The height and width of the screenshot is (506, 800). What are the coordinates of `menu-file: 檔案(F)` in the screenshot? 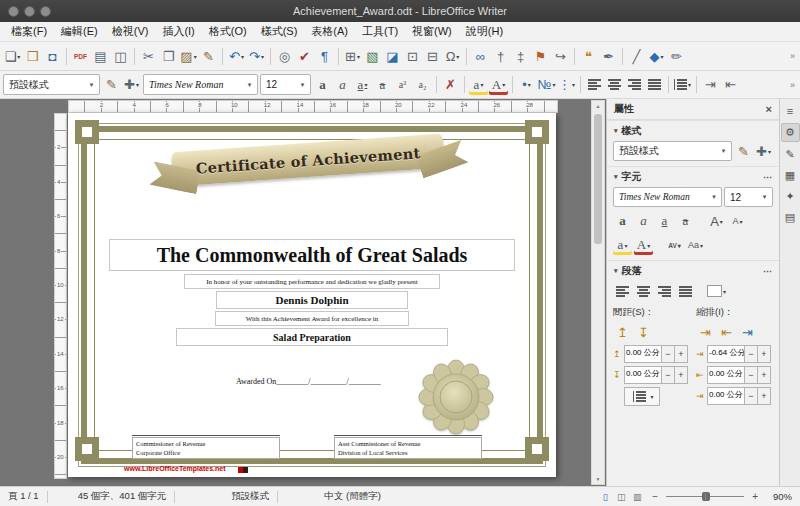 It's located at (29, 32).